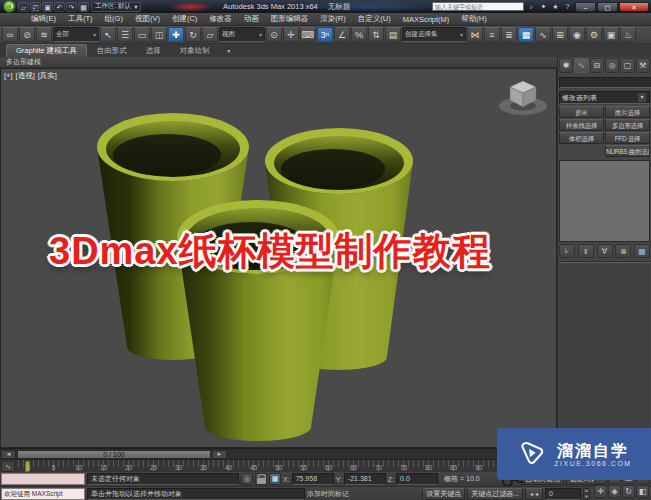  I want to click on orbit-icon: ◈, so click(614, 492).